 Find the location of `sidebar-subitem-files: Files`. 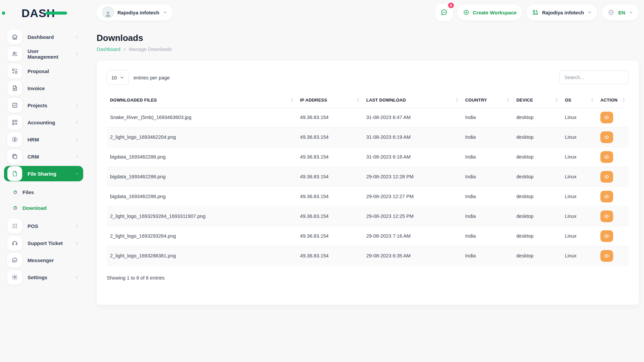

sidebar-subitem-files: Files is located at coordinates (44, 192).